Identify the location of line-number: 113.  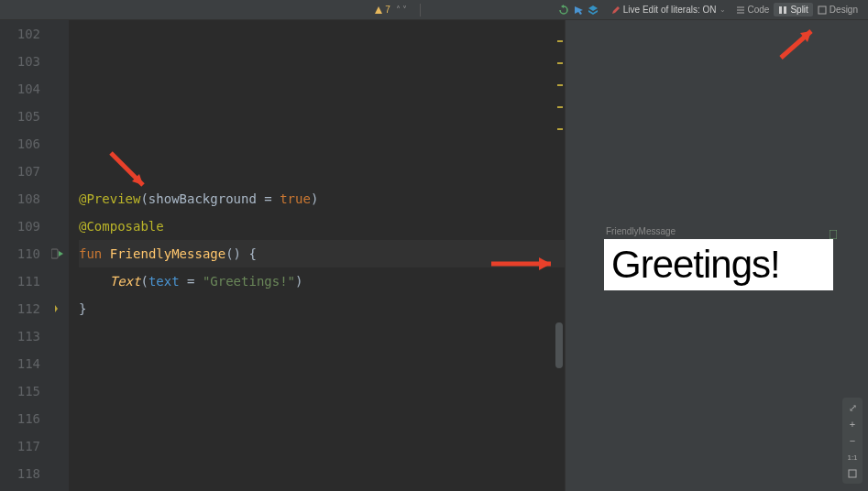
(20, 336).